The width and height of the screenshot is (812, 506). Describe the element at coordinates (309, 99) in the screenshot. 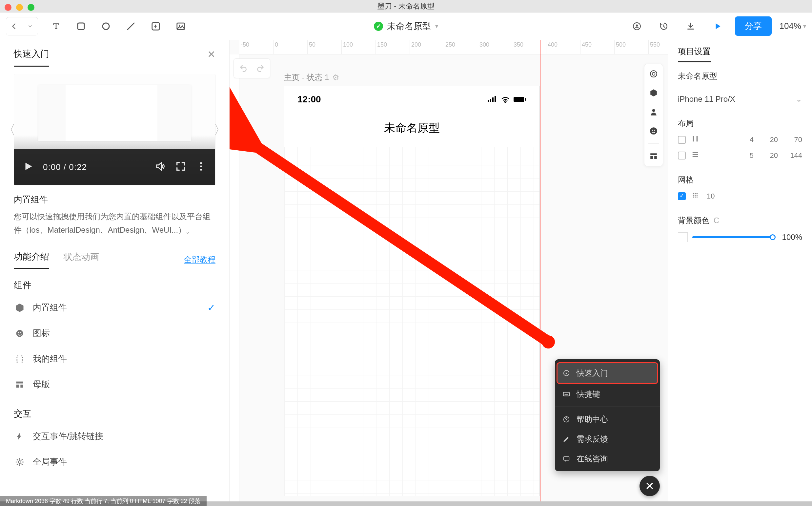

I see `device-time: 12:00` at that location.